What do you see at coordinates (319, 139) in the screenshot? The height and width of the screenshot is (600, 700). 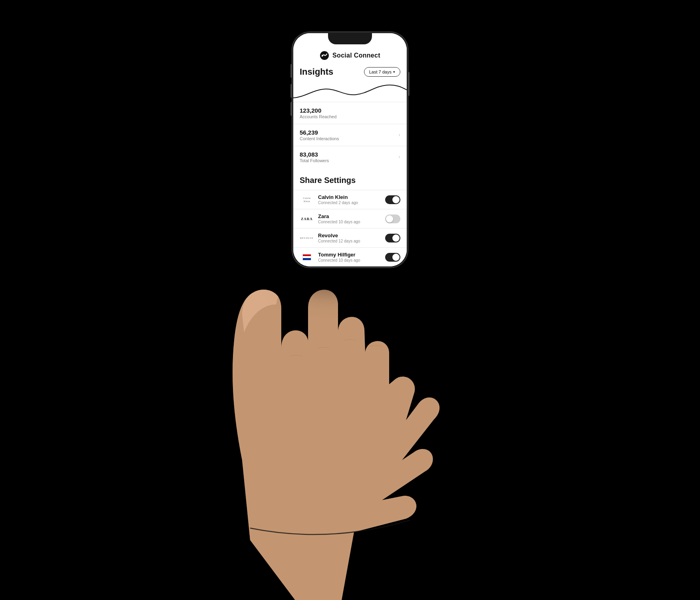 I see `stat-content-label: Content Interactions` at bounding box center [319, 139].